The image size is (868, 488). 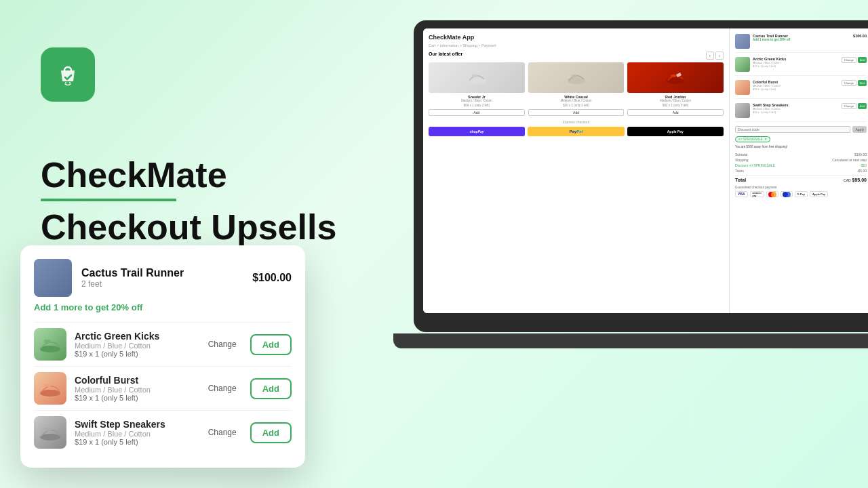 I want to click on summary-subtotal: Subtotal $100.00, so click(x=801, y=155).